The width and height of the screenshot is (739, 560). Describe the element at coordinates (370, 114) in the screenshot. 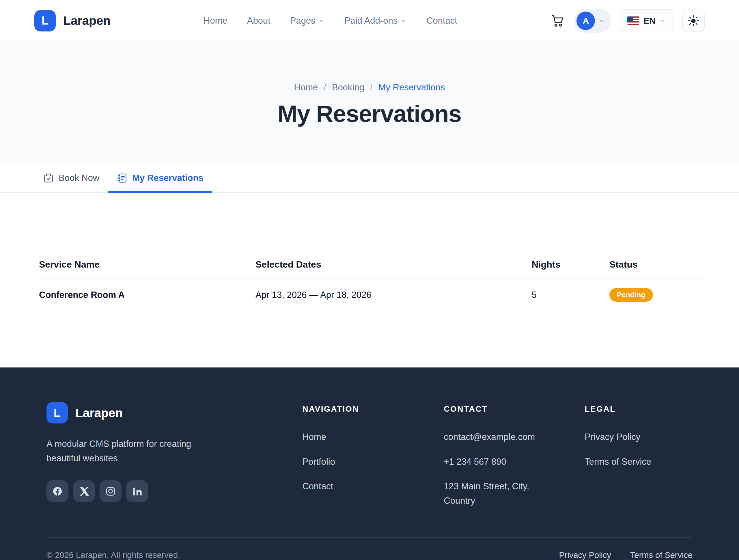

I see `page-title: My Reservations` at that location.